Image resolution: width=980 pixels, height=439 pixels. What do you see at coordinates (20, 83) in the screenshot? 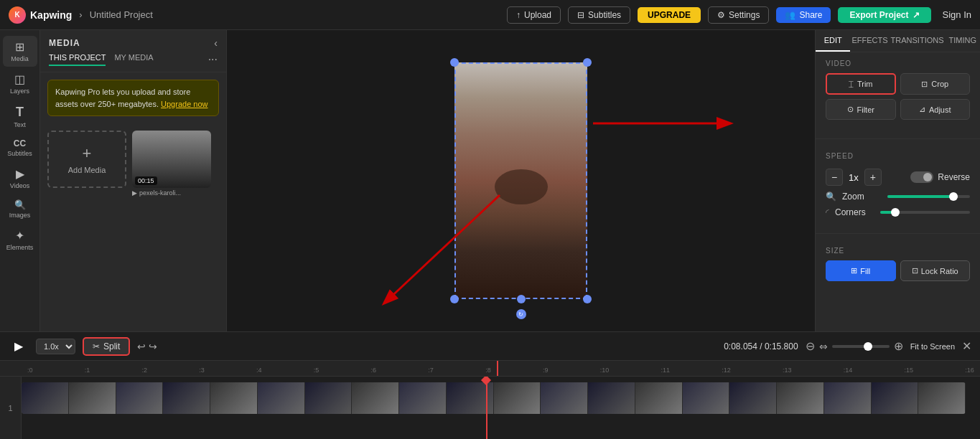
I see `sidebar-item-layers: ◫ Layers` at bounding box center [20, 83].